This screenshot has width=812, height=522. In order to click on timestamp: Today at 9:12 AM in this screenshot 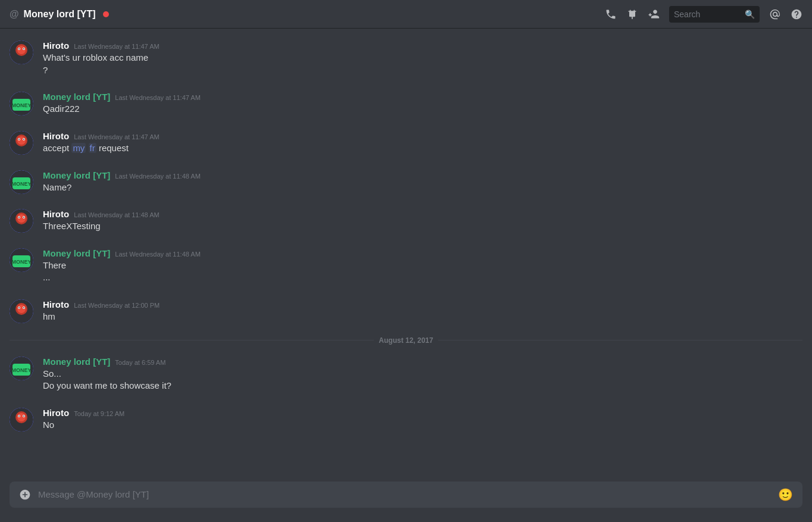, I will do `click(99, 414)`.